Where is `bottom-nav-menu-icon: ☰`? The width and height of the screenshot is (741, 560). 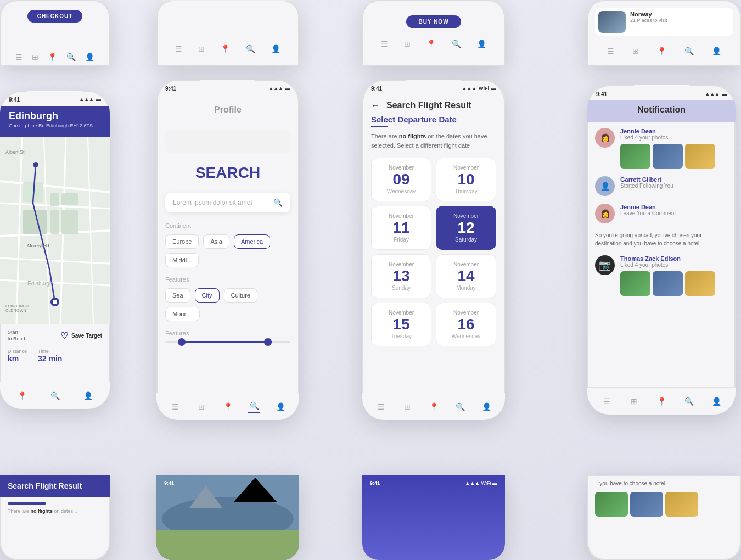
bottom-nav-menu-icon: ☰ is located at coordinates (19, 57).